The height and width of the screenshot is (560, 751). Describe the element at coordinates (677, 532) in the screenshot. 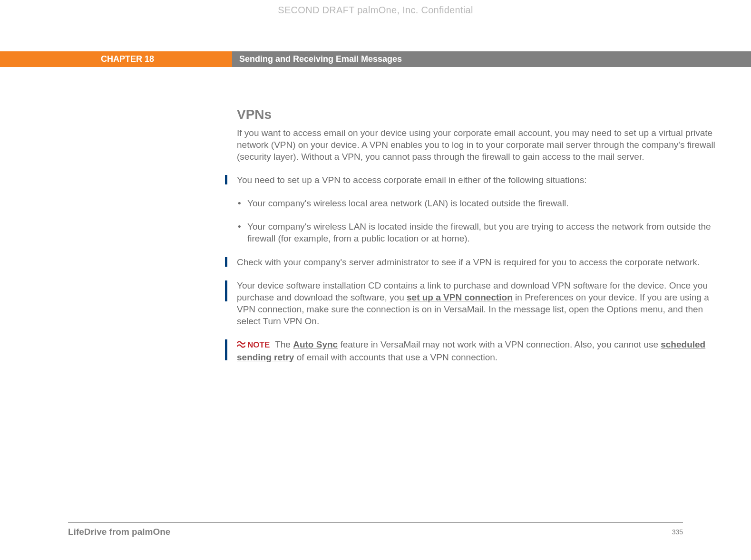

I see `footer-page-number: 335` at that location.